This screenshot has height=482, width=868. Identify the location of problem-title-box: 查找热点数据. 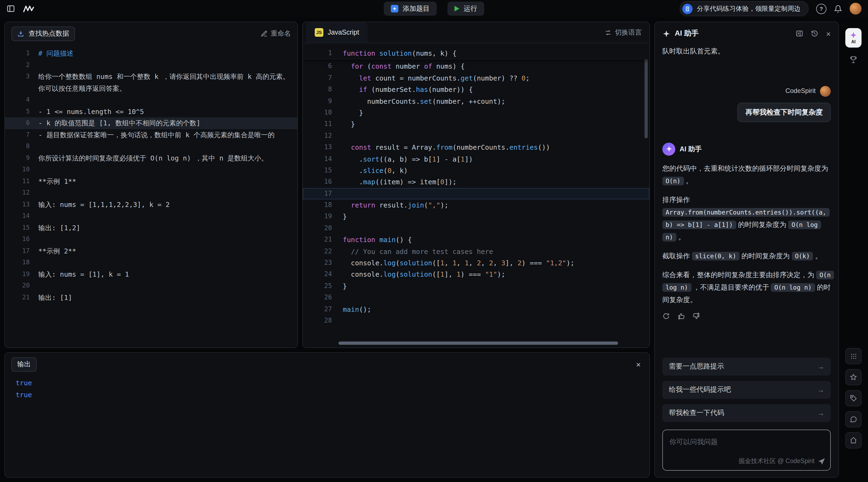
(43, 34).